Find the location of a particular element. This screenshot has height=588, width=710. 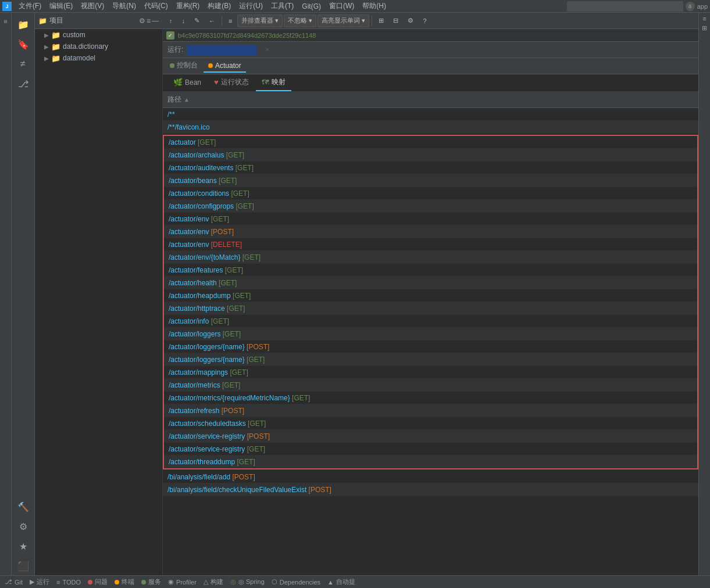

sidebar-icon-structure: 🔖 is located at coordinates (23, 44).